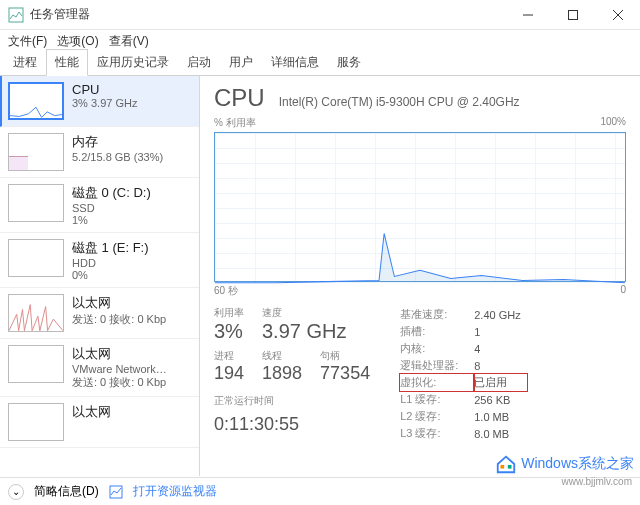 The image size is (640, 505). Describe the element at coordinates (119, 320) in the screenshot. I see `sidebar-eth0-sub: 发送: 0 接收: 0 Kbp` at that location.